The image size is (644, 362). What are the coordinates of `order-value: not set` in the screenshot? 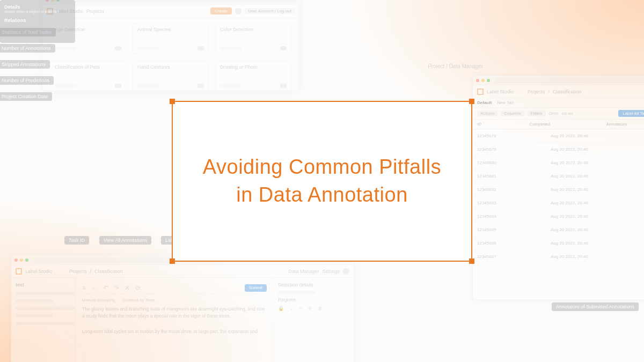 It's located at (568, 114).